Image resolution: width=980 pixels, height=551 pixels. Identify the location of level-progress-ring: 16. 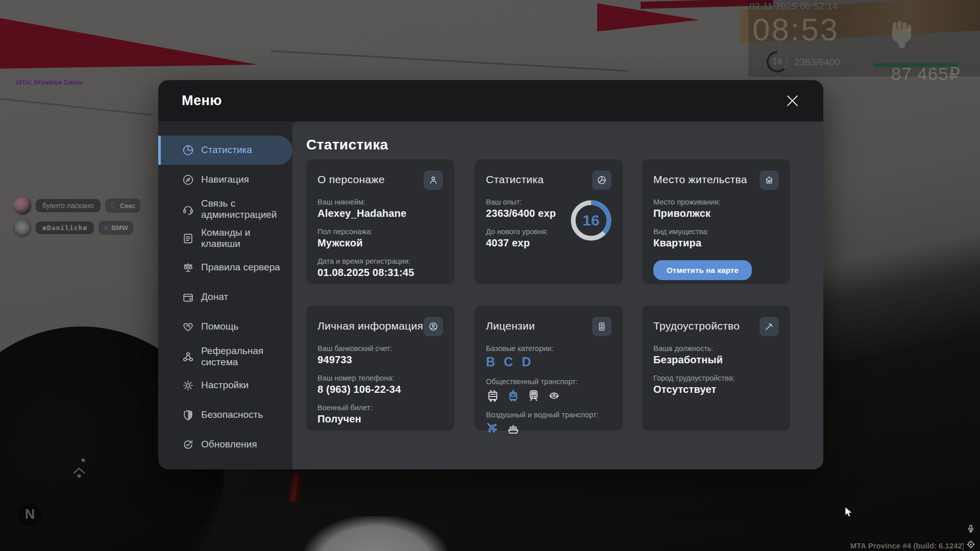
(591, 220).